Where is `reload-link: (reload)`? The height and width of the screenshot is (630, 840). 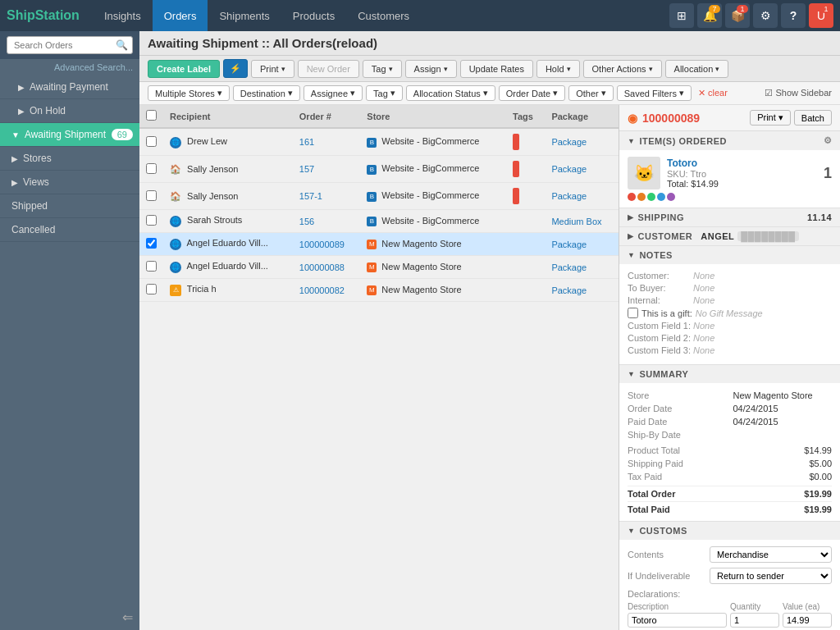 reload-link: (reload) is located at coordinates (354, 43).